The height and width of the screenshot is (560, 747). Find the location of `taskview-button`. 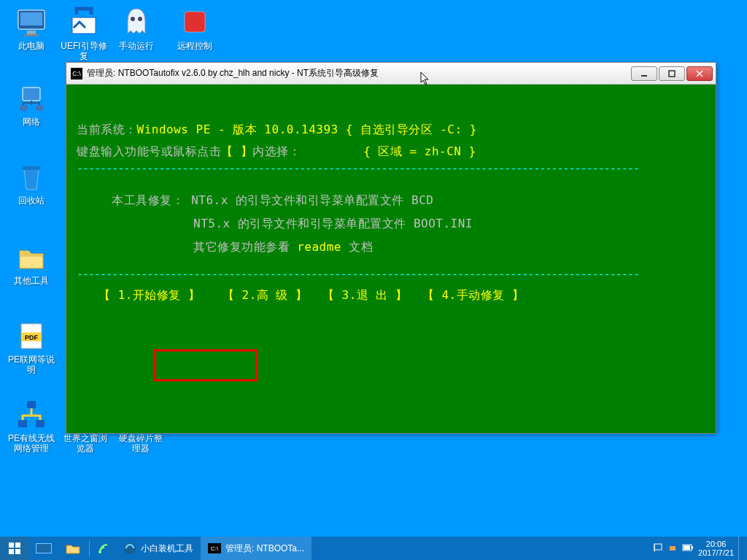

taskview-button is located at coordinates (44, 548).